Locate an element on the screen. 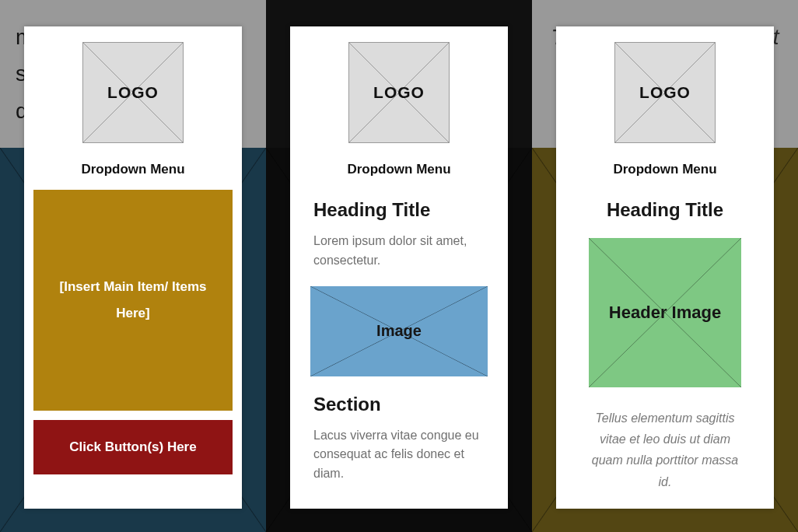  dropdown-menu-2: Dropdown Menu is located at coordinates (398, 170).